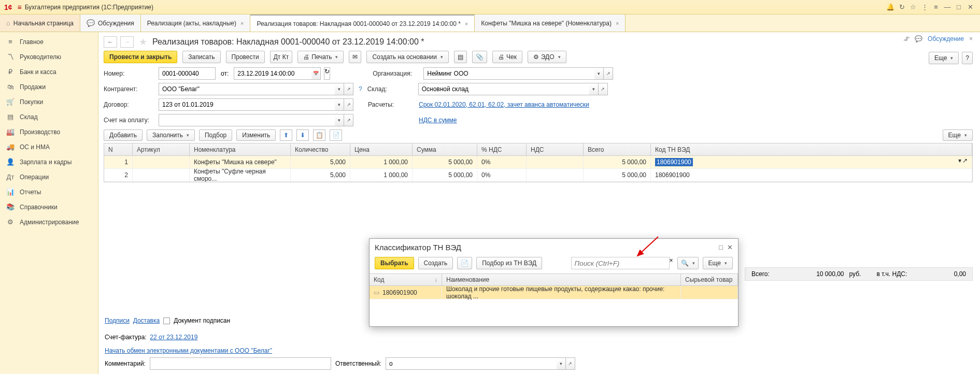 The width and height of the screenshot is (980, 375). What do you see at coordinates (471, 364) in the screenshot?
I see `responsible-input` at bounding box center [471, 364].